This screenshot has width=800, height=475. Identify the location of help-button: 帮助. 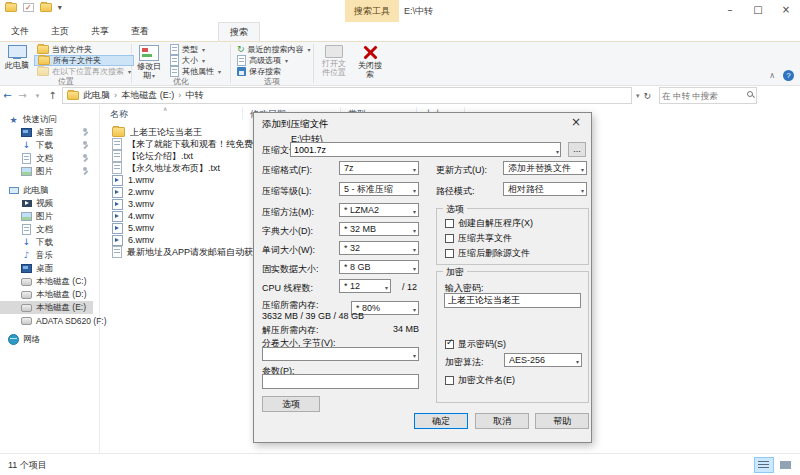
(562, 421).